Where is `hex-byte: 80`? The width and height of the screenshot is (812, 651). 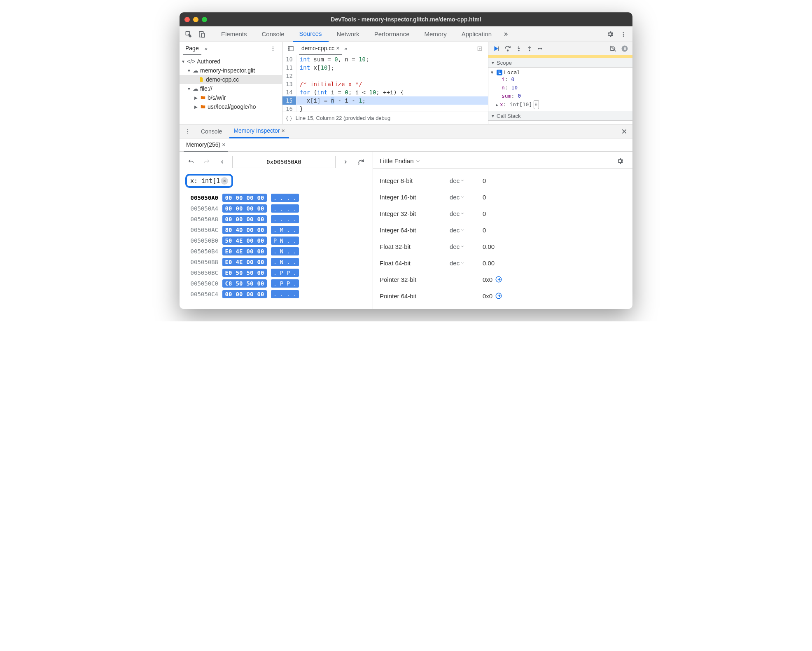 hex-byte: 80 is located at coordinates (229, 230).